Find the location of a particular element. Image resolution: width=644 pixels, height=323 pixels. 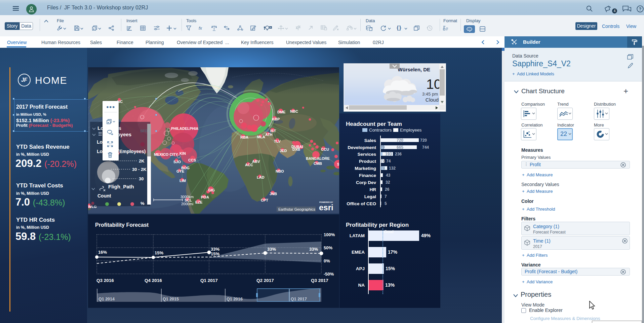

svg-text: NBO is located at coordinates (280, 171).